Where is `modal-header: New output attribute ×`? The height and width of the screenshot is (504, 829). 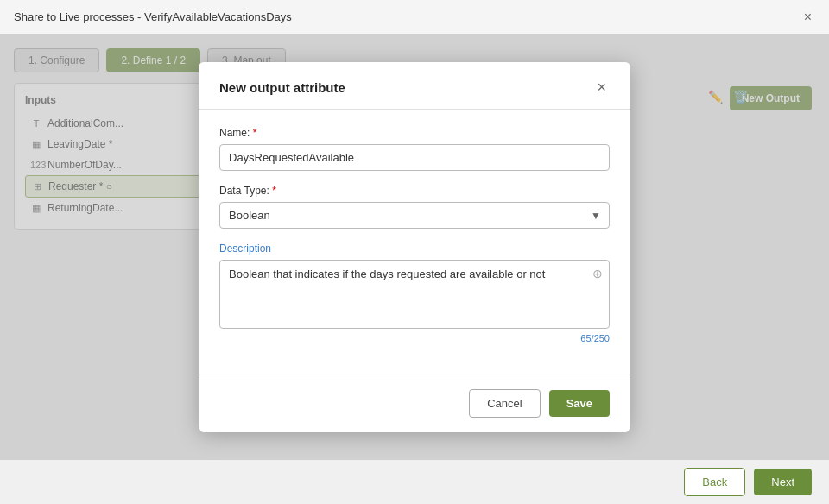
modal-header: New output attribute × is located at coordinates (414, 86).